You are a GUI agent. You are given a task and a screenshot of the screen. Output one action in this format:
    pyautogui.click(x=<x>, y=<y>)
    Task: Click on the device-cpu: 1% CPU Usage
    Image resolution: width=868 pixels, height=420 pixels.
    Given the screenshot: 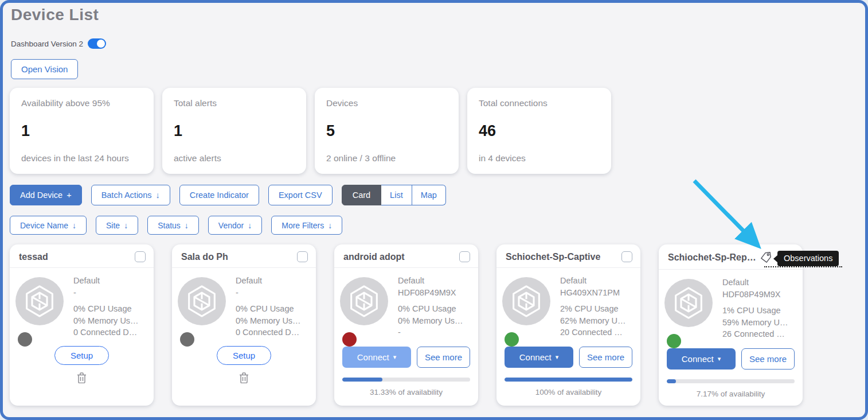 What is the action you would take?
    pyautogui.click(x=755, y=311)
    